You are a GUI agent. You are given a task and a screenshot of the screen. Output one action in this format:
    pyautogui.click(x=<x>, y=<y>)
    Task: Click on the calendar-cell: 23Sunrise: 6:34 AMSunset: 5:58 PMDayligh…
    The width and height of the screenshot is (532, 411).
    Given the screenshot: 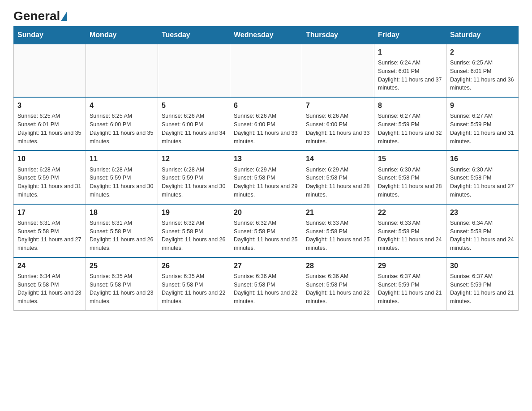 What is the action you would take?
    pyautogui.click(x=483, y=231)
    